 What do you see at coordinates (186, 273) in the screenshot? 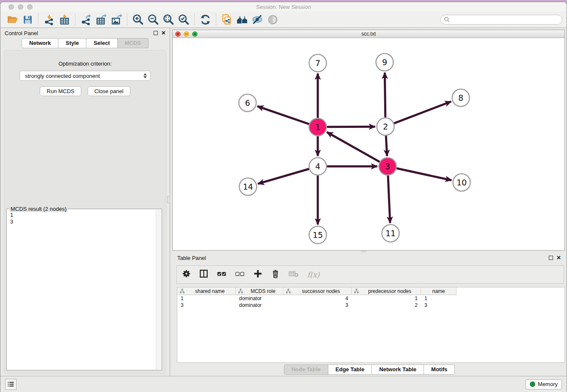
I see `gear-icon` at bounding box center [186, 273].